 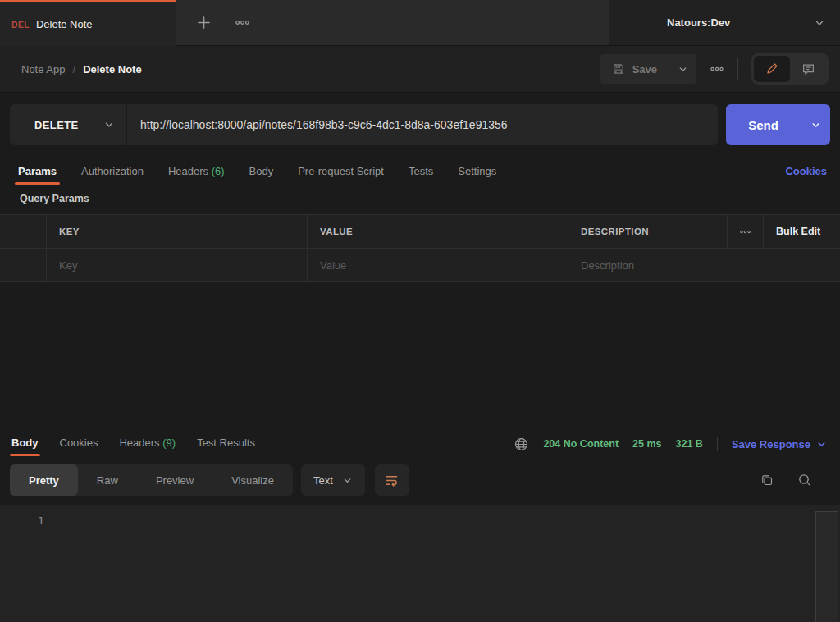 I want to click on send-button: Send, so click(x=763, y=125).